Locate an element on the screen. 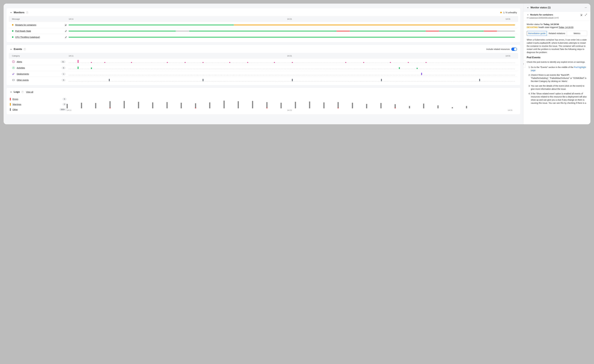 The image size is (594, 364). events-panel: Events ? Include related resources Categ… is located at coordinates (263, 65).